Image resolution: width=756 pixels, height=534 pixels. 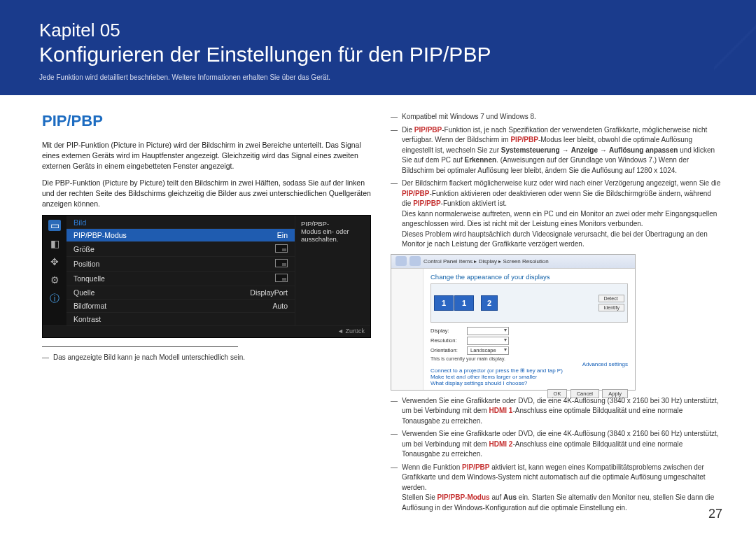 What do you see at coordinates (556, 412) in the screenshot?
I see `note-hdmi1: ― Verwenden Sie eine Grafikkarte oder DV…` at bounding box center [556, 412].